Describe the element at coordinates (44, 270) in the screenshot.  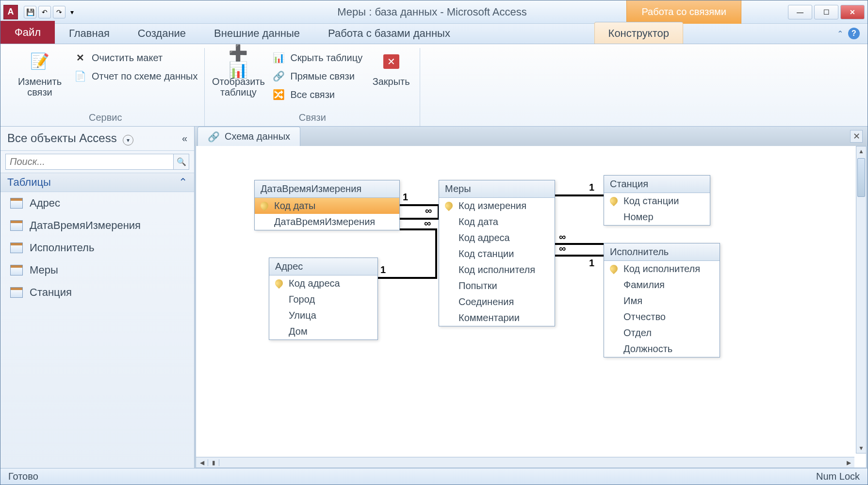
I see `nav-item-label: Меры` at that location.